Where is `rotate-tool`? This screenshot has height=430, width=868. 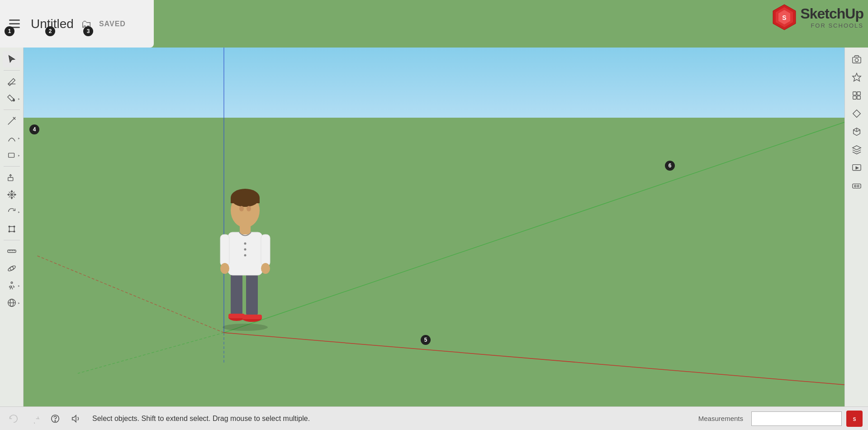
rotate-tool is located at coordinates (12, 212).